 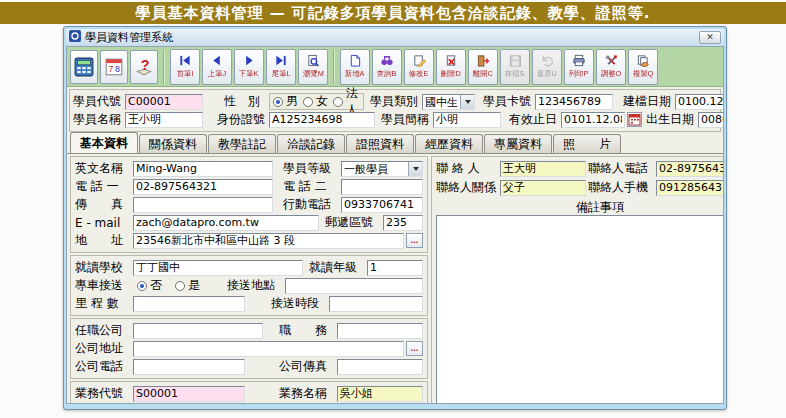 What do you see at coordinates (313, 67) in the screenshot?
I see `browse-button: 瀏覽M` at bounding box center [313, 67].